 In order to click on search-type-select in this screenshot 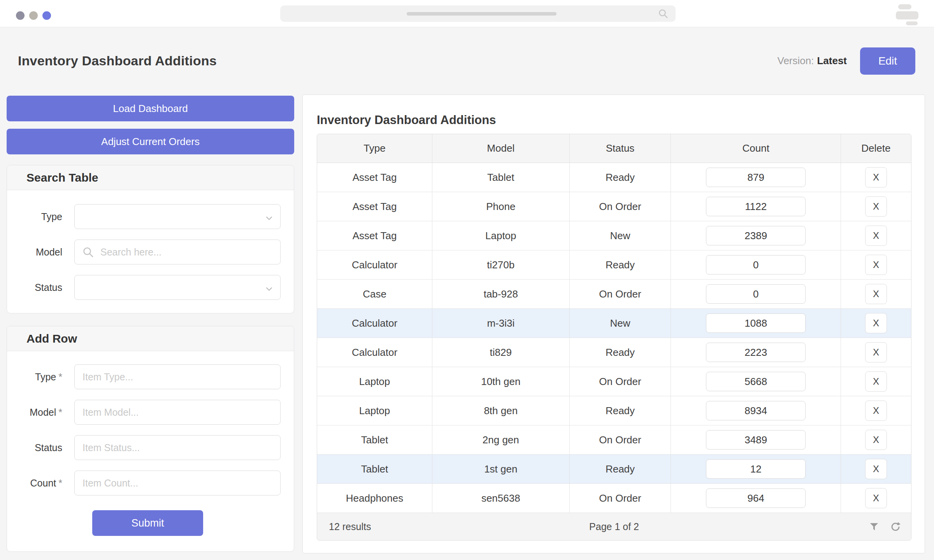, I will do `click(177, 217)`.